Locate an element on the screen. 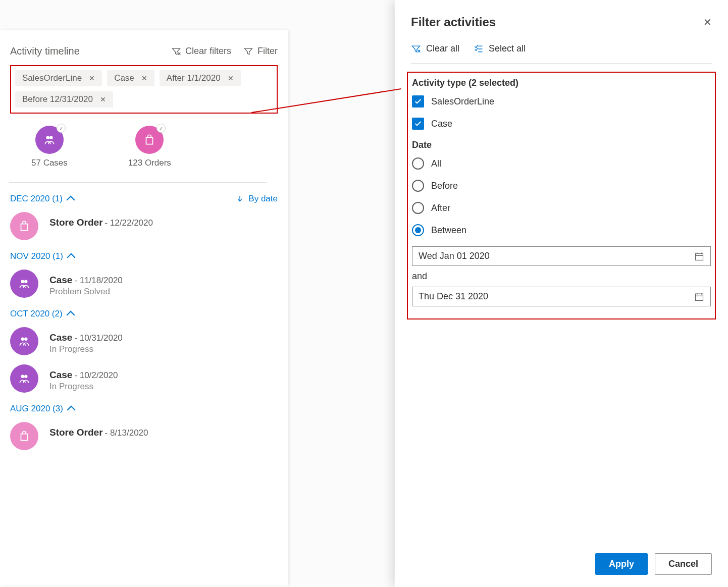 This screenshot has height=587, width=728. clear-all-label: Clear all is located at coordinates (443, 48).